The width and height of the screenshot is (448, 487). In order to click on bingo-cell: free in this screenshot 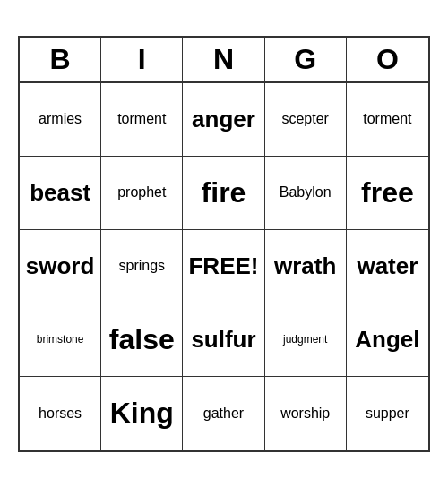, I will do `click(387, 193)`.